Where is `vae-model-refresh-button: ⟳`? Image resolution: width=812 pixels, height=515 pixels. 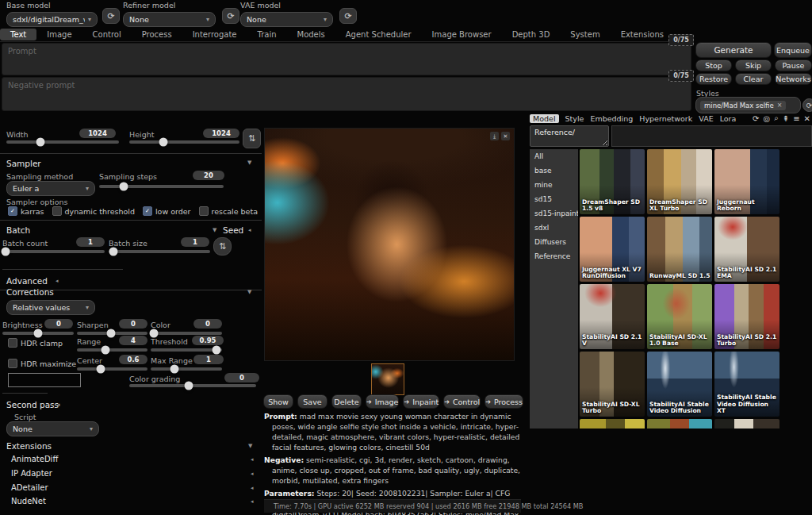 vae-model-refresh-button: ⟳ is located at coordinates (348, 16).